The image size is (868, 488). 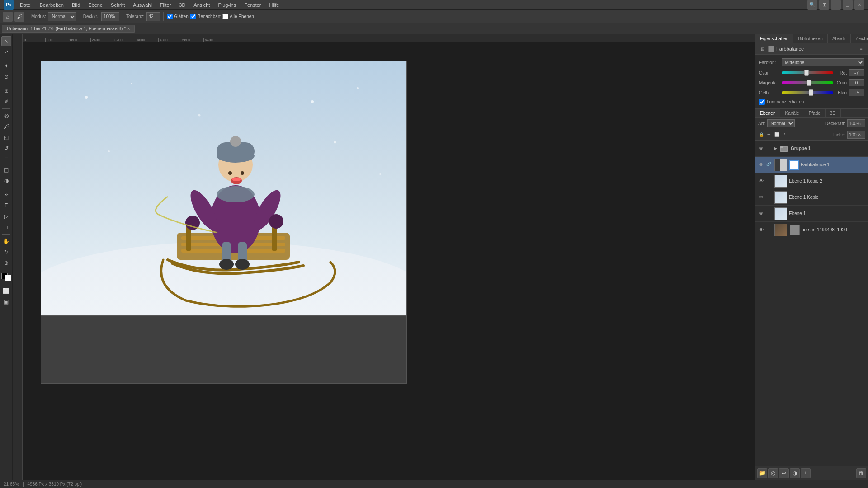 What do you see at coordinates (6, 277) in the screenshot?
I see `color-swatches` at bounding box center [6, 277].